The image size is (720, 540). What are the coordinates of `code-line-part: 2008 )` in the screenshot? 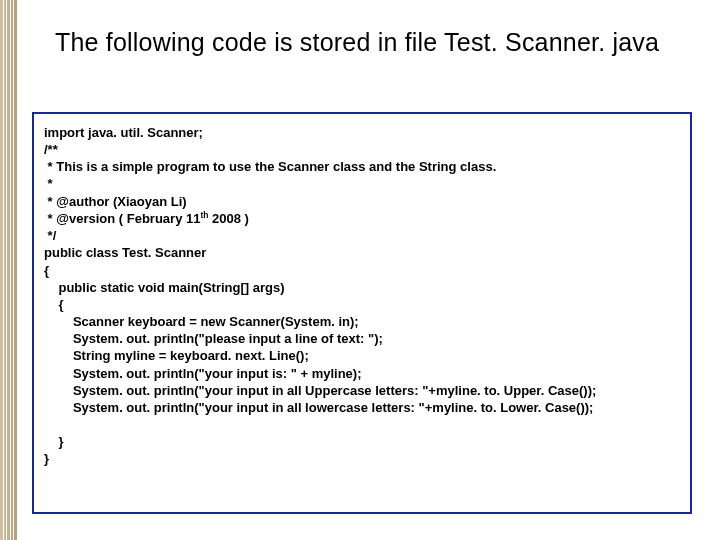 It's located at (228, 218).